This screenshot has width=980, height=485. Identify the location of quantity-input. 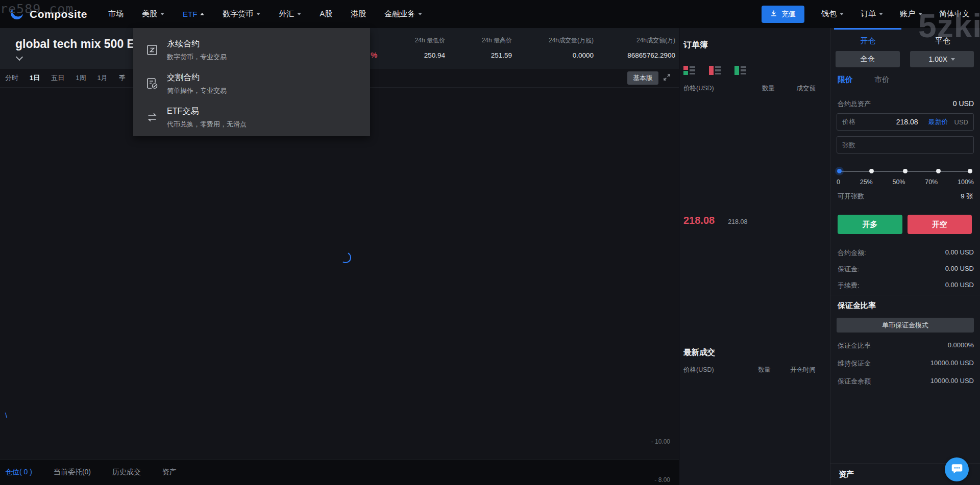
(905, 145).